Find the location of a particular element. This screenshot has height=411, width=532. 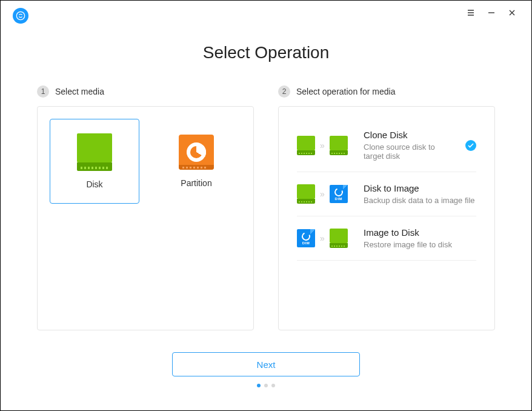

step2-header: 2 Select operation for media is located at coordinates (387, 92).